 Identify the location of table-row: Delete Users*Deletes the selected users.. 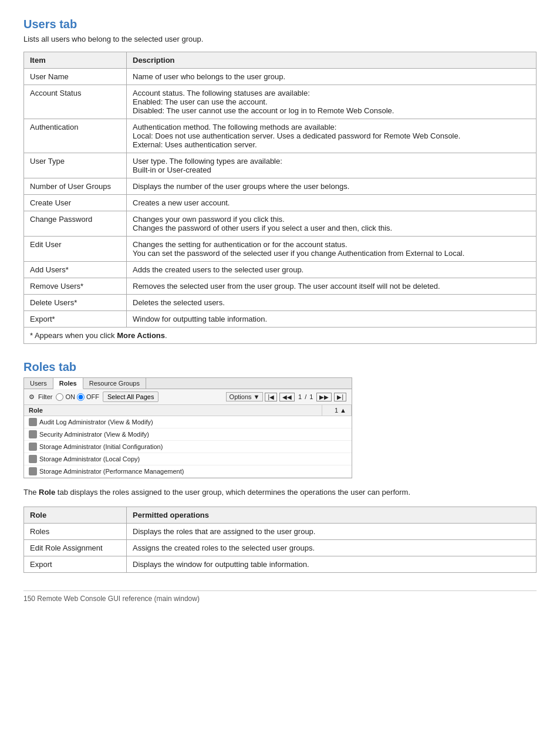
(281, 303).